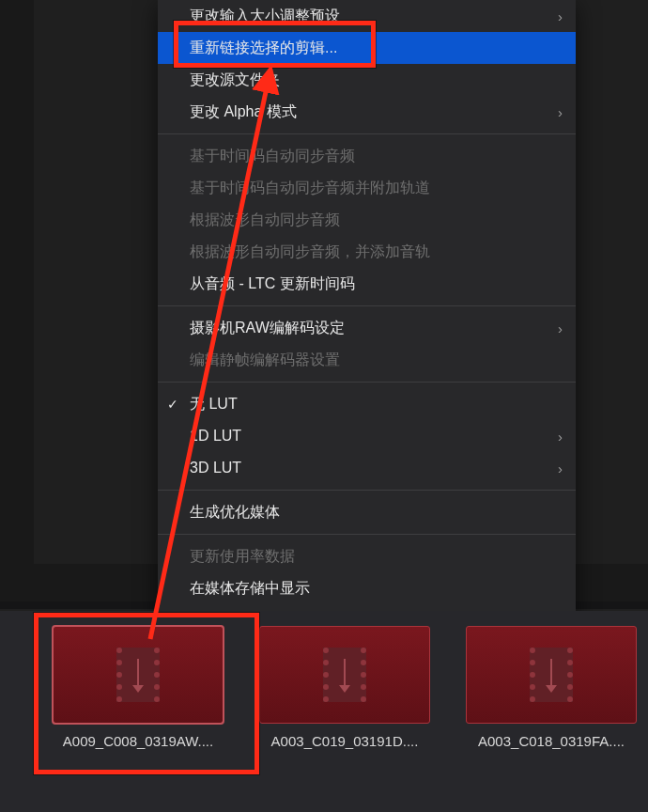  Describe the element at coordinates (267, 329) in the screenshot. I see `menu-item-label: 摄影机RAW编解码设定` at that location.